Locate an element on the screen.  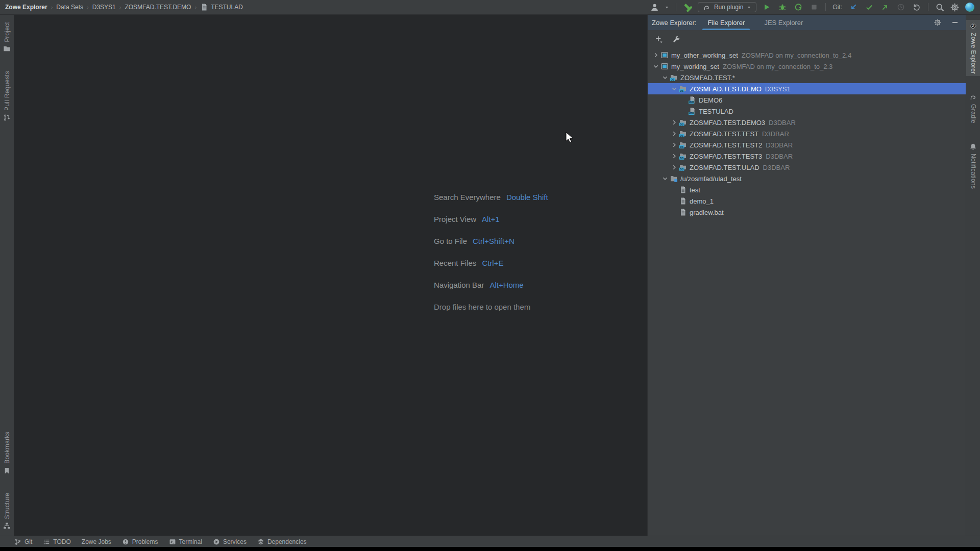
tool-window-options-button is located at coordinates (937, 22).